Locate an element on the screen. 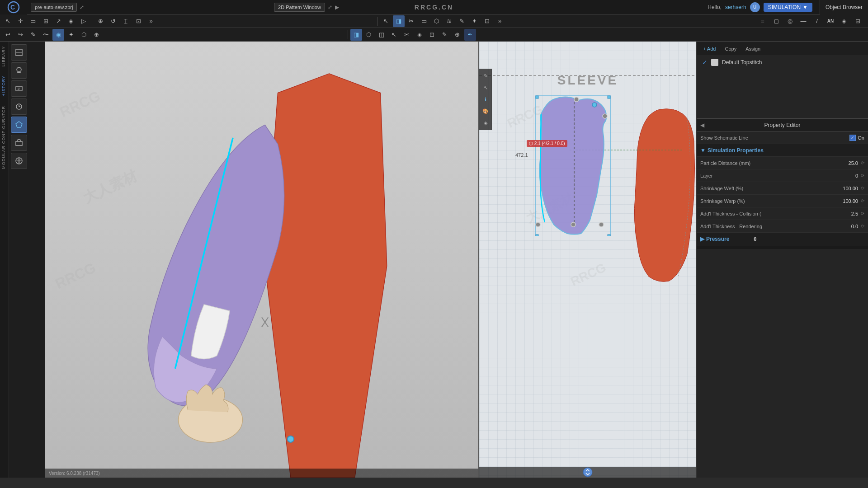  side-tabs: LIBRARY HISTORY MODULAR CONFIGURATOR is located at coordinates (5, 259).